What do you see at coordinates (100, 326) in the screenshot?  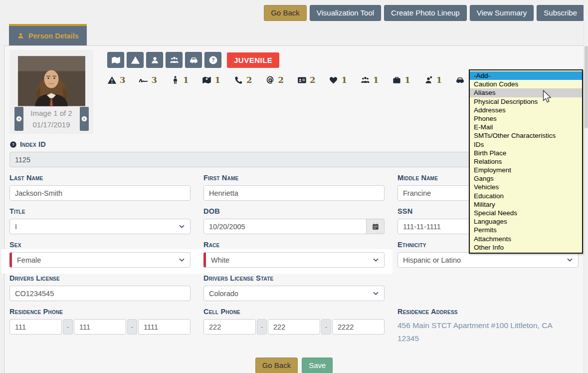 I see `residence-phone-field: Residence Phone - -` at bounding box center [100, 326].